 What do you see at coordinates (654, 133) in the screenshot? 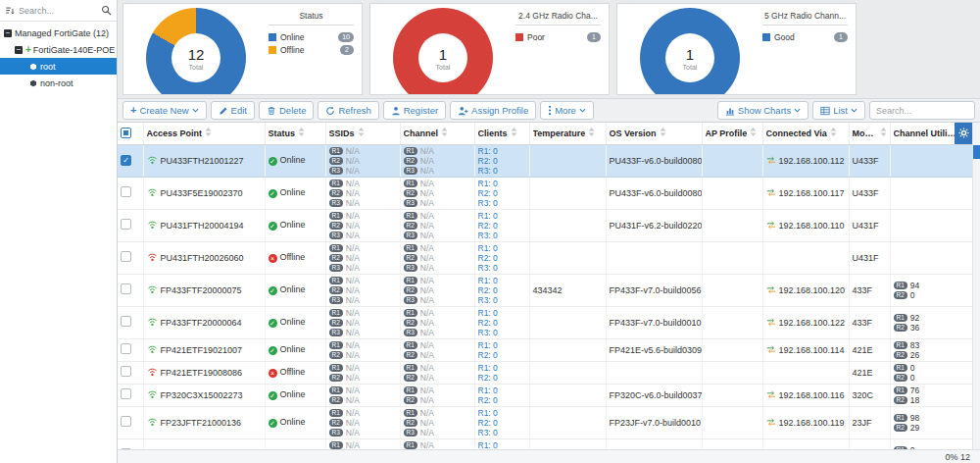
I see `column-header-os-version: OS Version` at bounding box center [654, 133].